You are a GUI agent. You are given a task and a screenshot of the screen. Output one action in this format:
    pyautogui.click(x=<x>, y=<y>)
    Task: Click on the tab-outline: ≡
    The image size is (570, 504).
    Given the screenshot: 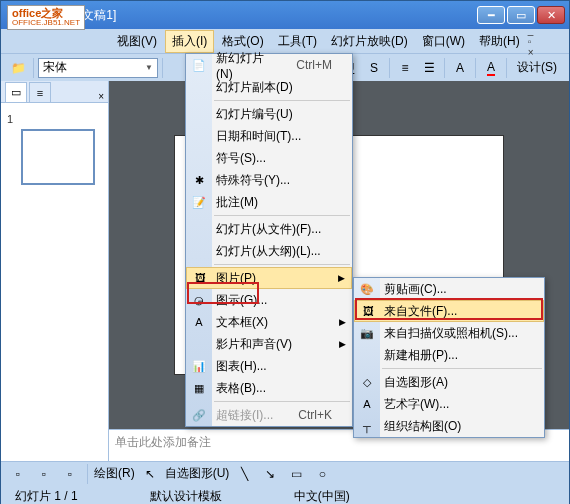 What is the action you would take?
    pyautogui.click(x=40, y=92)
    